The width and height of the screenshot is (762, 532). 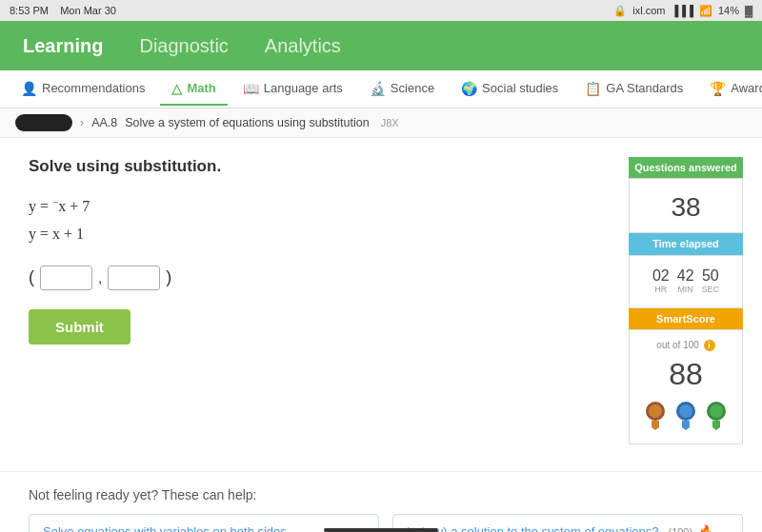 I want to click on suggestions-area: Not feeling ready yet? These can help: S…, so click(x=381, y=502).